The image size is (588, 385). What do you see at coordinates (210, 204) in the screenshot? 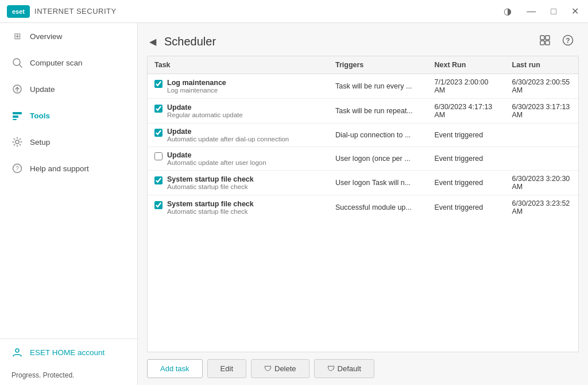
I see `task-name-5: System startup file check` at bounding box center [210, 204].